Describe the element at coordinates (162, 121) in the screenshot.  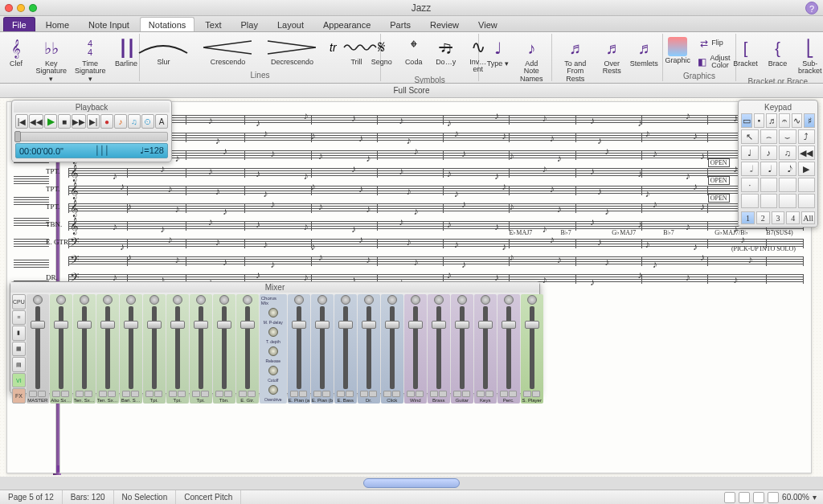
I see `metronome-button: A` at that location.